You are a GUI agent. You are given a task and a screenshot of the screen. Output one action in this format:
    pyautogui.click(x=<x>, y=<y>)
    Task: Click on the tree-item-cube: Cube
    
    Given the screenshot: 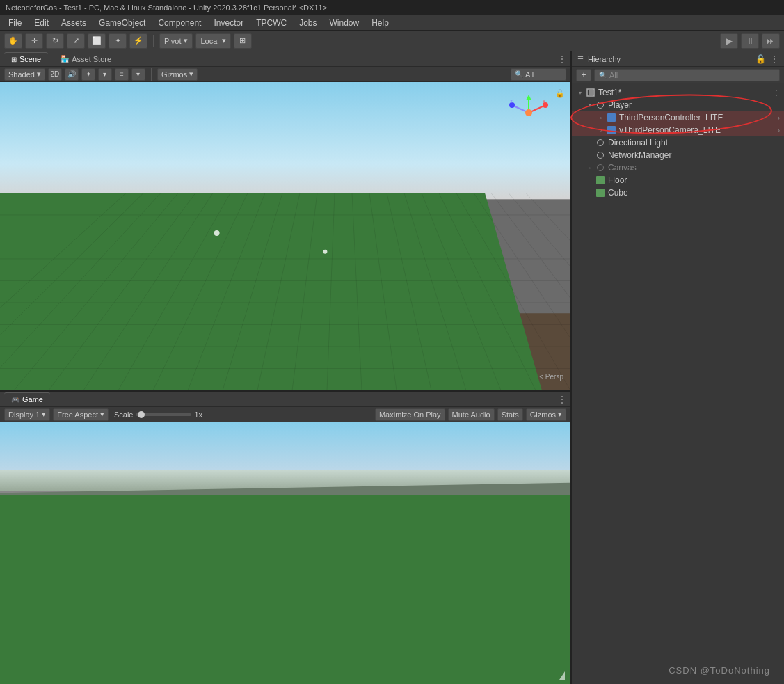 What is the action you would take?
    pyautogui.click(x=678, y=193)
    